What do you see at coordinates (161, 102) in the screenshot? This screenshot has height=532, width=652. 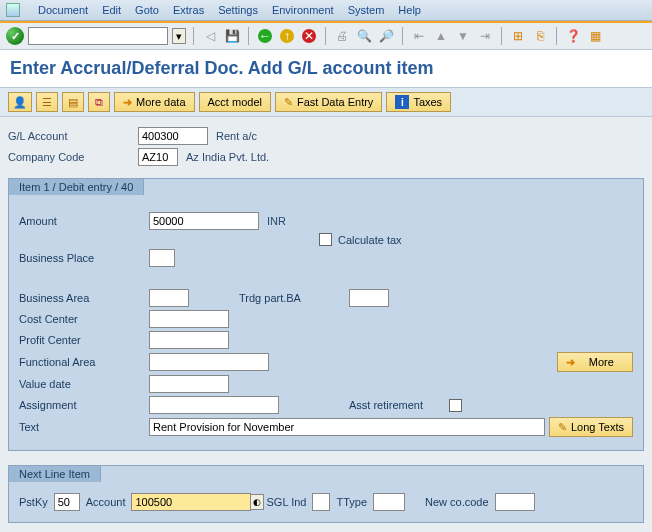 I see `more-data-label: More data` at bounding box center [161, 102].